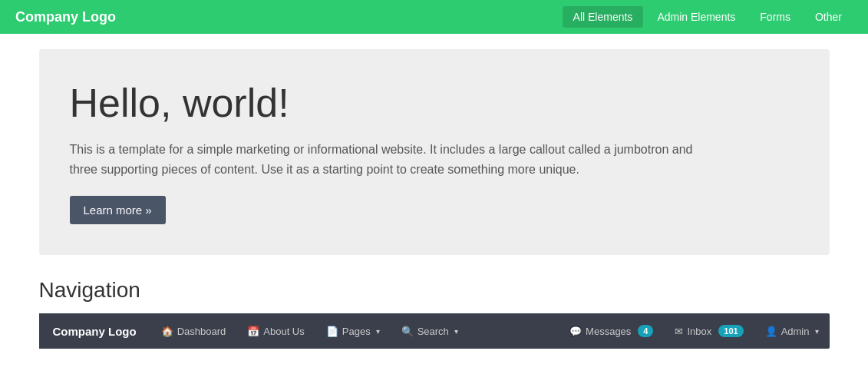 The height and width of the screenshot is (384, 868). Describe the element at coordinates (603, 17) in the screenshot. I see `nav-link-all-elements: All Elements` at that location.